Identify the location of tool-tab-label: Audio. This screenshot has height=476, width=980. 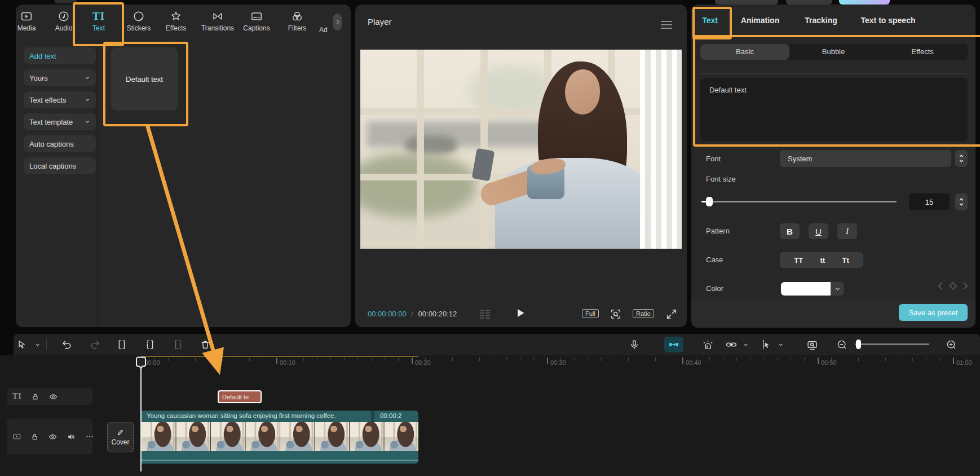
(64, 28).